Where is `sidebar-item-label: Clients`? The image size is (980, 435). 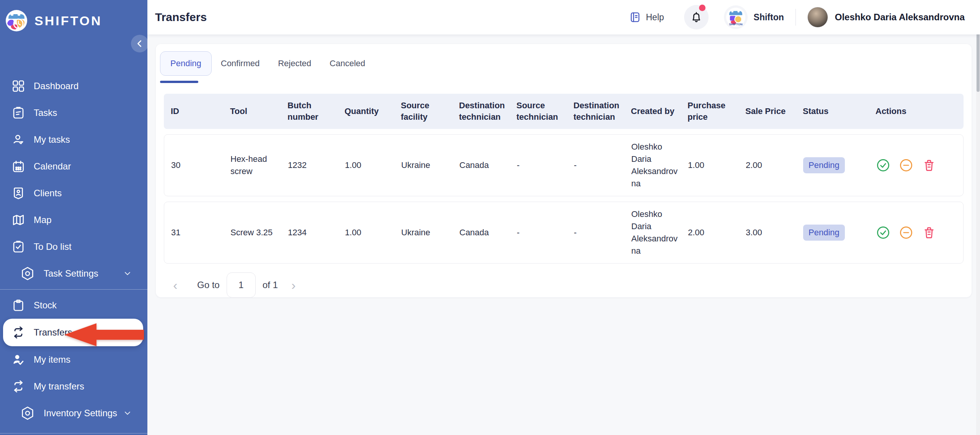 sidebar-item-label: Clients is located at coordinates (47, 193).